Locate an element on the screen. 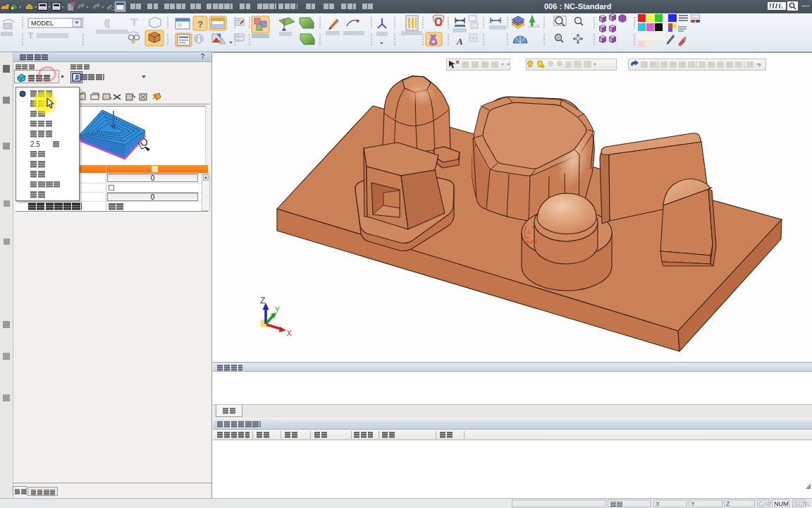 This screenshot has width=812, height=508. svg-text: A is located at coordinates (460, 41).